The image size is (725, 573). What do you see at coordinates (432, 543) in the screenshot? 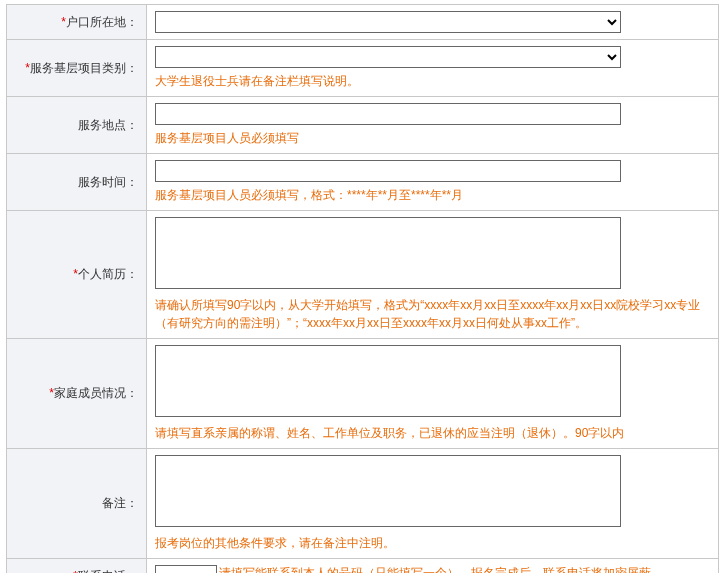
I see `hint-remark: 报考岗位的其他条件要求，请在备注中注明。` at bounding box center [432, 543].